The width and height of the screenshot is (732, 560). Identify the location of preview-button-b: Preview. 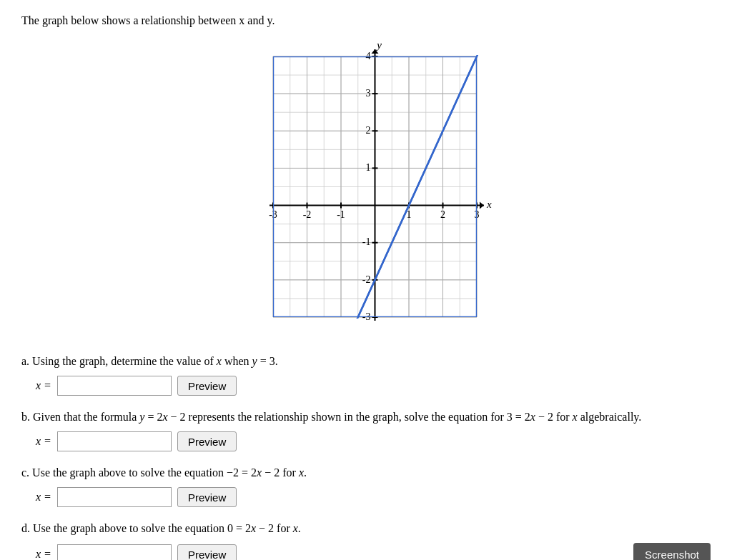
(207, 441).